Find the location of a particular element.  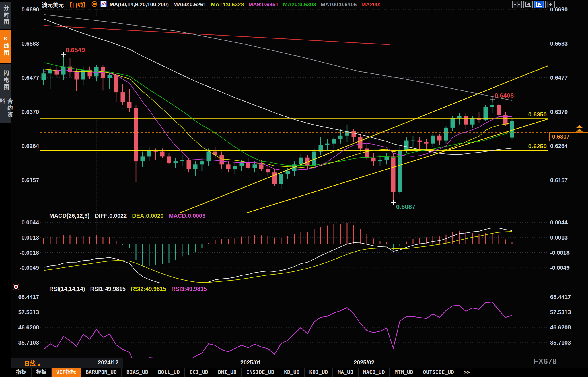

macd-readout-1: DIFF:0.0022 is located at coordinates (111, 216).